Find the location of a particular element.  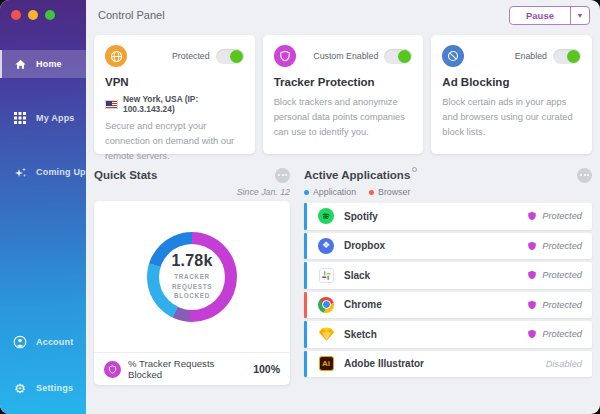

vpn-card: Protected VPN New York, USA (IP: 100.3.1… is located at coordinates (174, 94).